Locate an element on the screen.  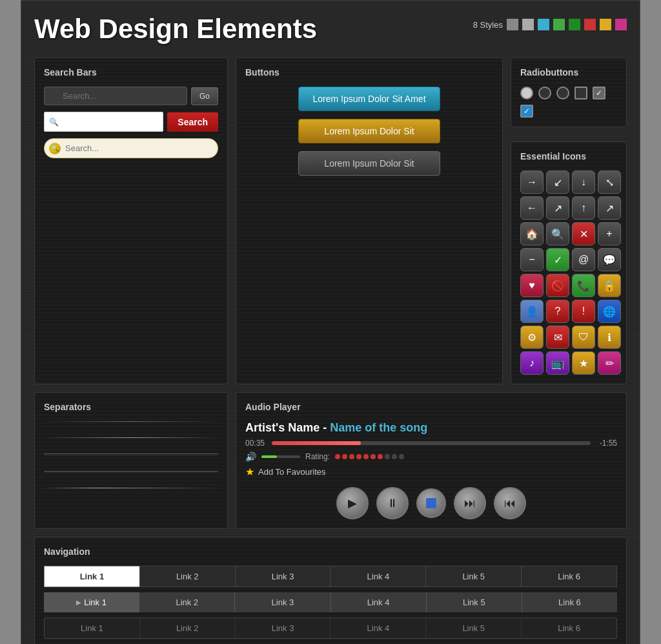
stop-button is located at coordinates (431, 503).